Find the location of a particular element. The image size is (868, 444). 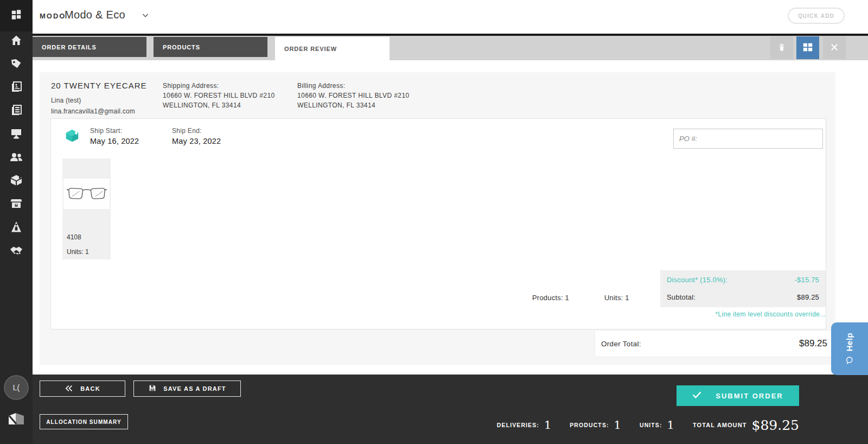

products-summary: Products: 1 is located at coordinates (551, 297).